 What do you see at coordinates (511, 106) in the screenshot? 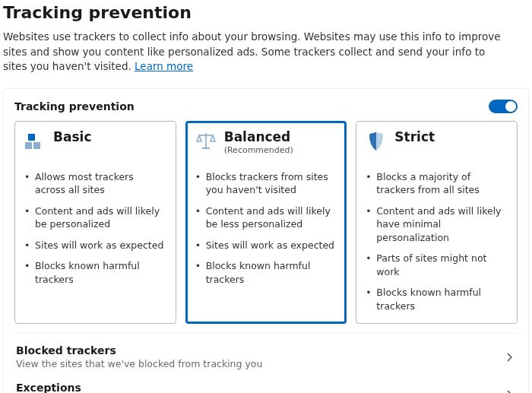
I see `toggle-knob` at bounding box center [511, 106].